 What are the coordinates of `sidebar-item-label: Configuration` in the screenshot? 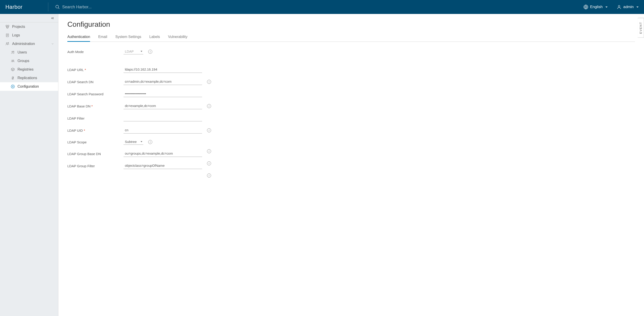 It's located at (28, 87).